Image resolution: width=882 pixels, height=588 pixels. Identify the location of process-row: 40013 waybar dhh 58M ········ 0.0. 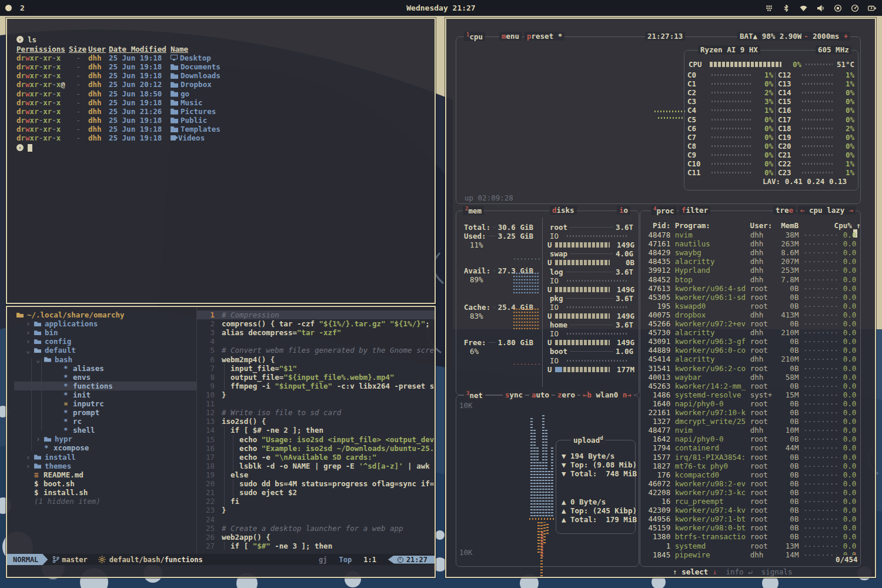
(750, 377).